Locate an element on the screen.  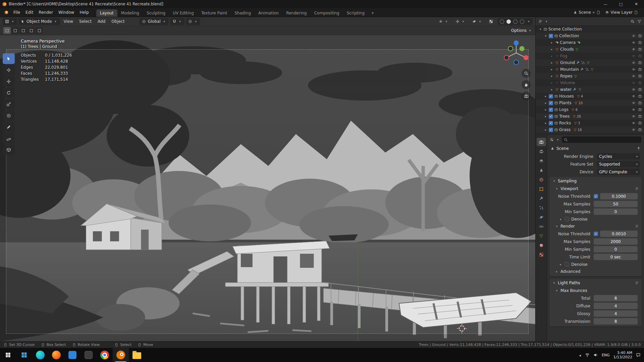
mode-select: Object Mode ▾ is located at coordinates (39, 21).